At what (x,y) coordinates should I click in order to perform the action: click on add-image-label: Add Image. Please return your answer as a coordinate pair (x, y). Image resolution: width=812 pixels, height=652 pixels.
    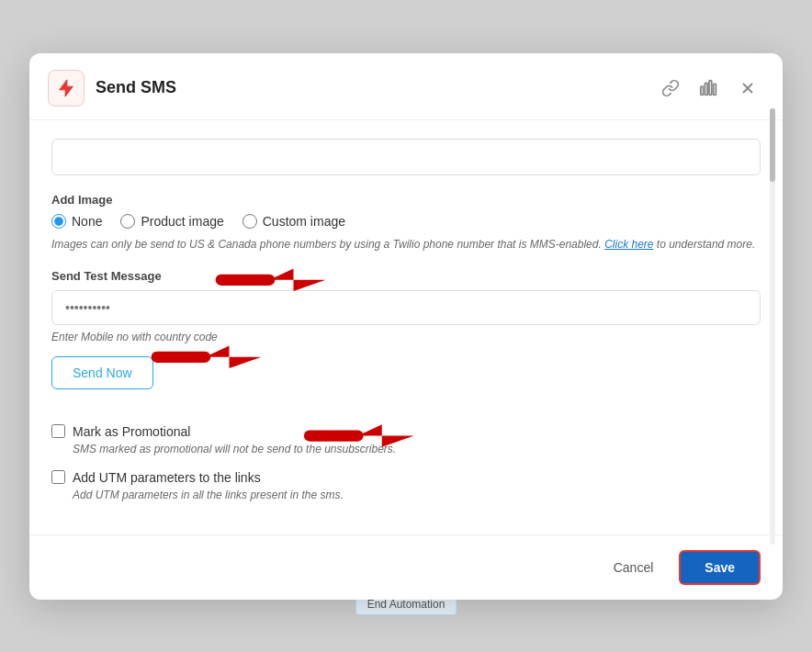
    Looking at the image, I should click on (406, 200).